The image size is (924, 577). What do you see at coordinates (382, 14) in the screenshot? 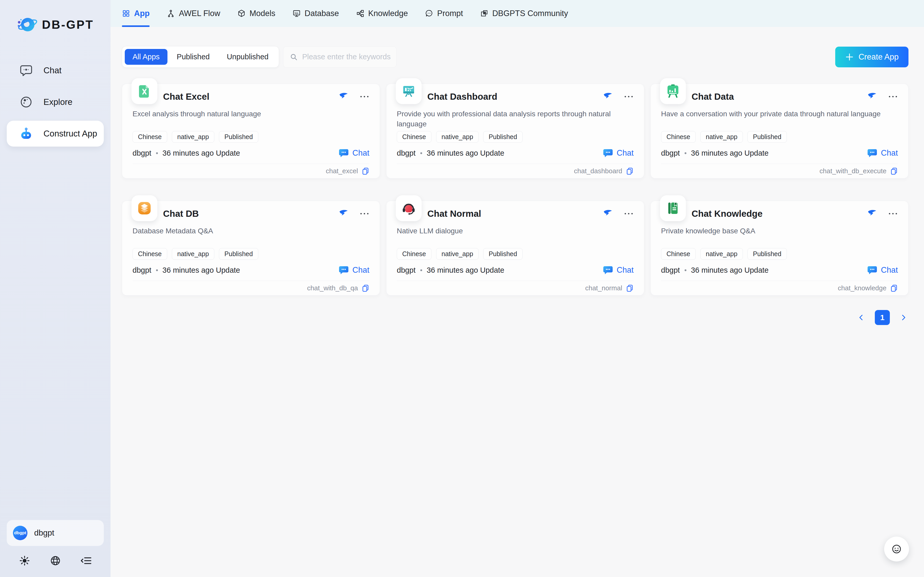
I see `tab-knowledge: Knowledge` at bounding box center [382, 14].